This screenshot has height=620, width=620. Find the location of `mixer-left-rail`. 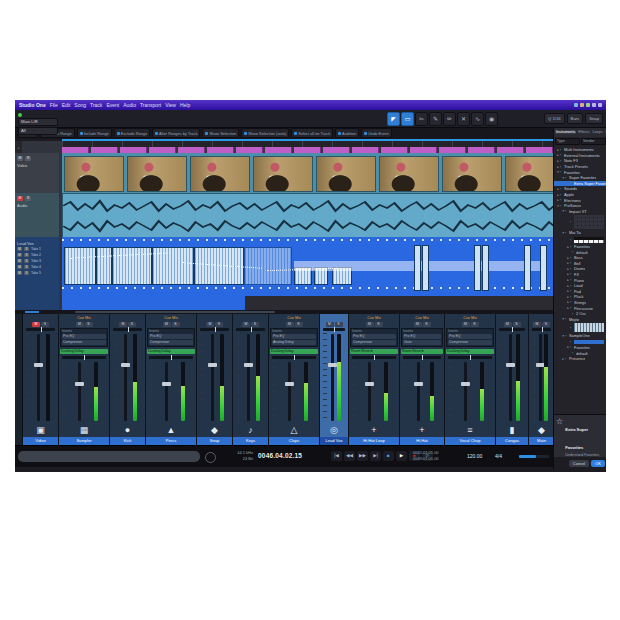

mixer-left-rail is located at coordinates (19, 380).